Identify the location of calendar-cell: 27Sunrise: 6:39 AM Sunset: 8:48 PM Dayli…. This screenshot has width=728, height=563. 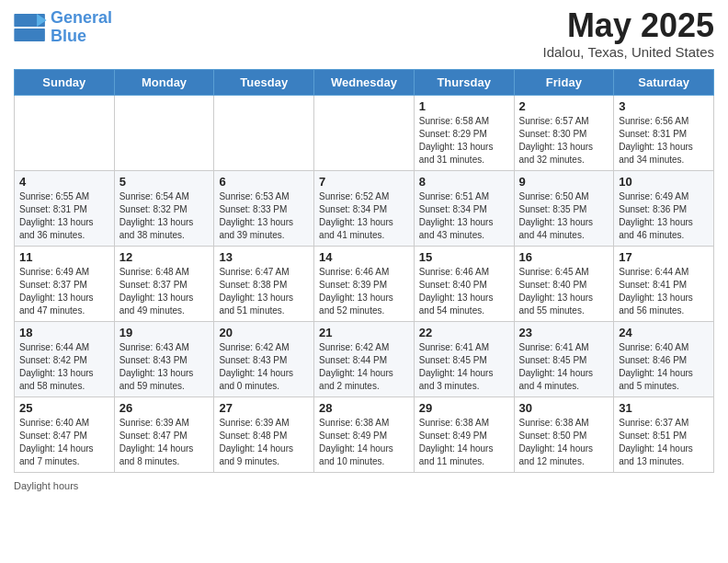
(265, 435).